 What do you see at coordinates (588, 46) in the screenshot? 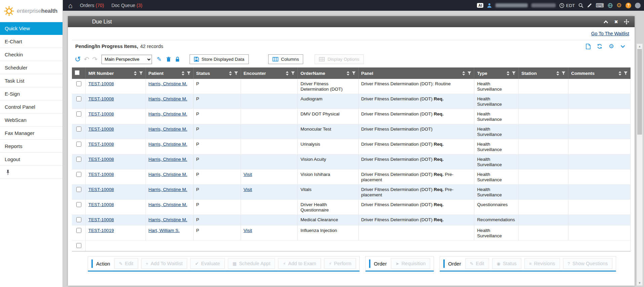
I see `new-document-icon` at bounding box center [588, 46].